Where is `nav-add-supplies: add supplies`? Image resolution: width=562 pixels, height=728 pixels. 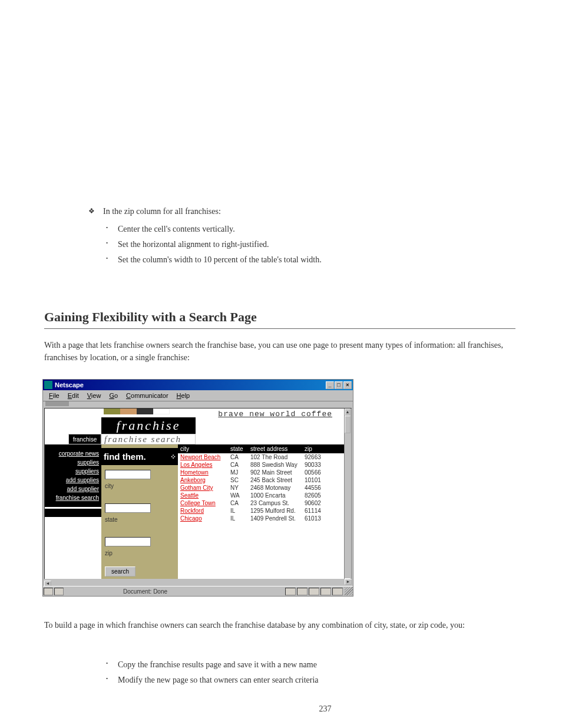 nav-add-supplies: add supplies is located at coordinates (73, 480).